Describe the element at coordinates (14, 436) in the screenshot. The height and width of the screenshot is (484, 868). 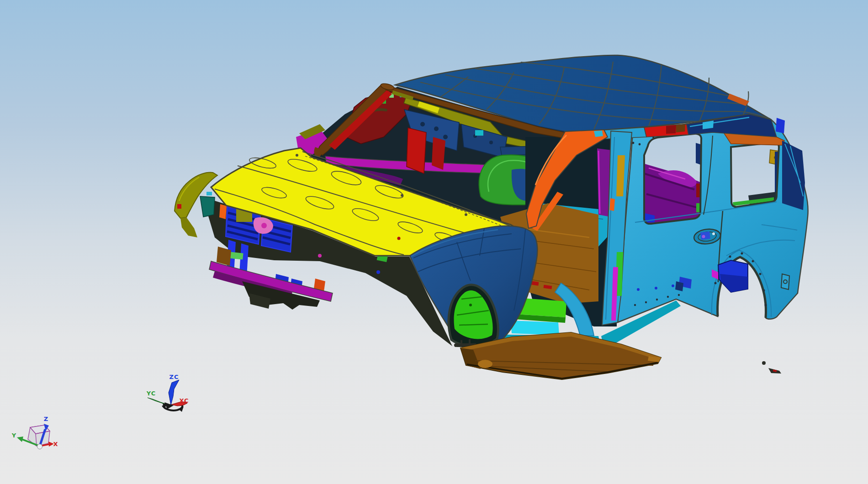
I see `abs-y-label: Y` at that location.